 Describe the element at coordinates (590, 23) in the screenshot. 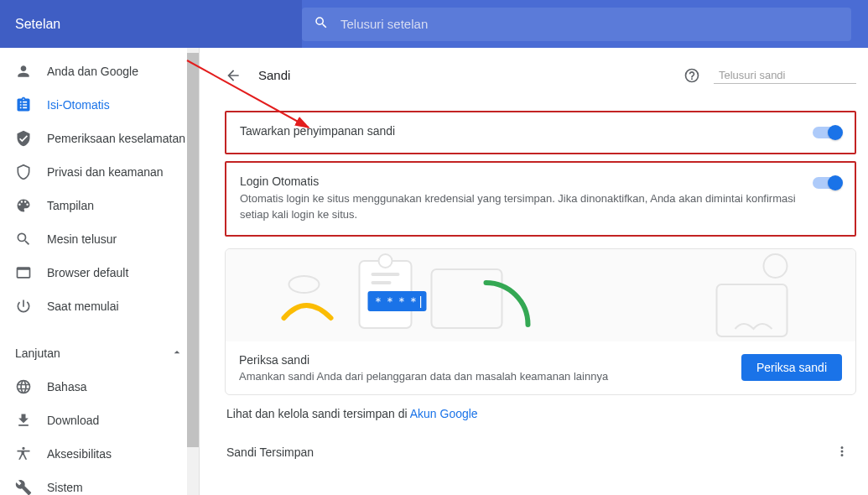

I see `global-search-input` at that location.